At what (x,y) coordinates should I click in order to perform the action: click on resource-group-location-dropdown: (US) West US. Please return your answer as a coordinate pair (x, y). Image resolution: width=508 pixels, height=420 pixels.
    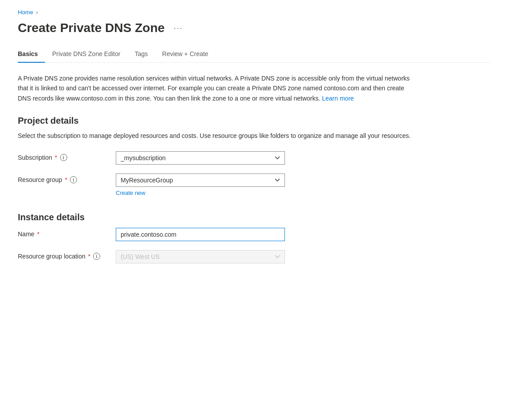
    Looking at the image, I should click on (200, 257).